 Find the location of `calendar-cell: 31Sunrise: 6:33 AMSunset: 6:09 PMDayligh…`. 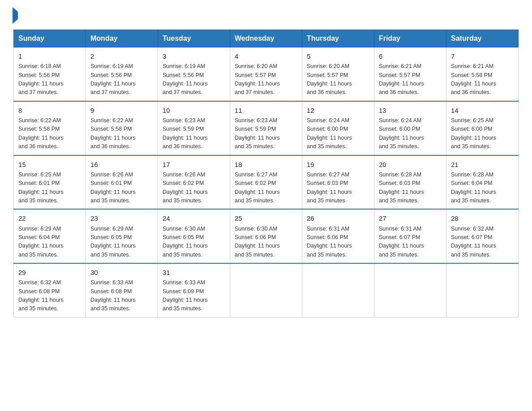

calendar-cell: 31Sunrise: 6:33 AMSunset: 6:09 PMDayligh… is located at coordinates (194, 290).